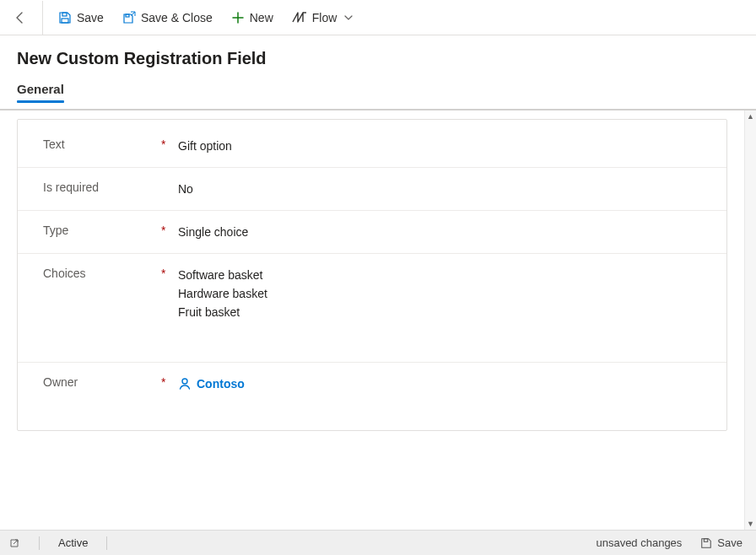  Describe the element at coordinates (262, 18) in the screenshot. I see `new-label: New` at that location.